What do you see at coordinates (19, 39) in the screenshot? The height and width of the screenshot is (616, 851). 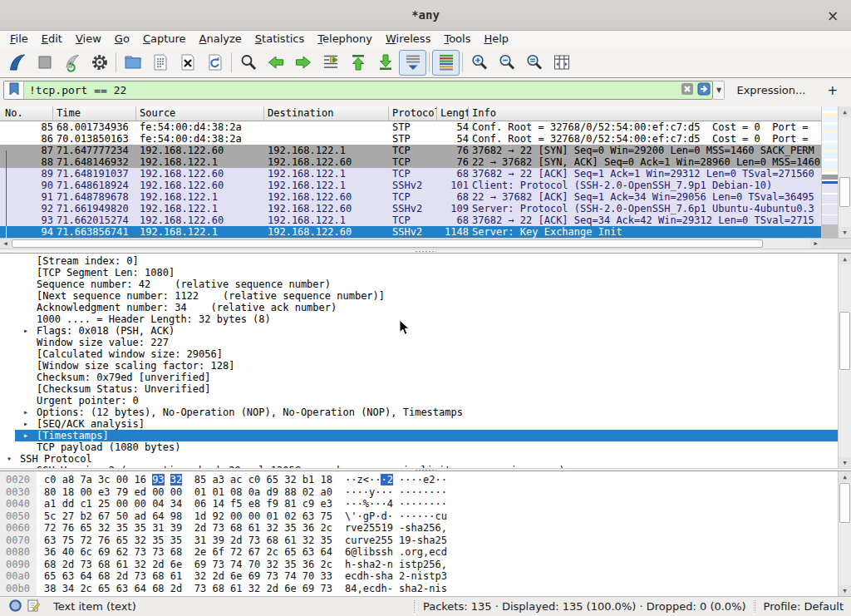 I see `menu-file: File` at bounding box center [19, 39].